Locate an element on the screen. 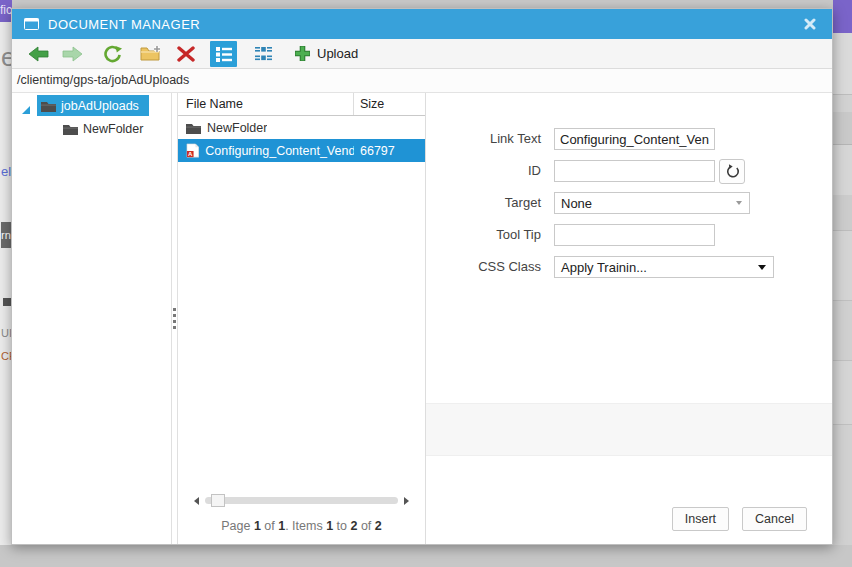 This screenshot has width=852, height=567. file-list-header: File Name Size is located at coordinates (302, 104).